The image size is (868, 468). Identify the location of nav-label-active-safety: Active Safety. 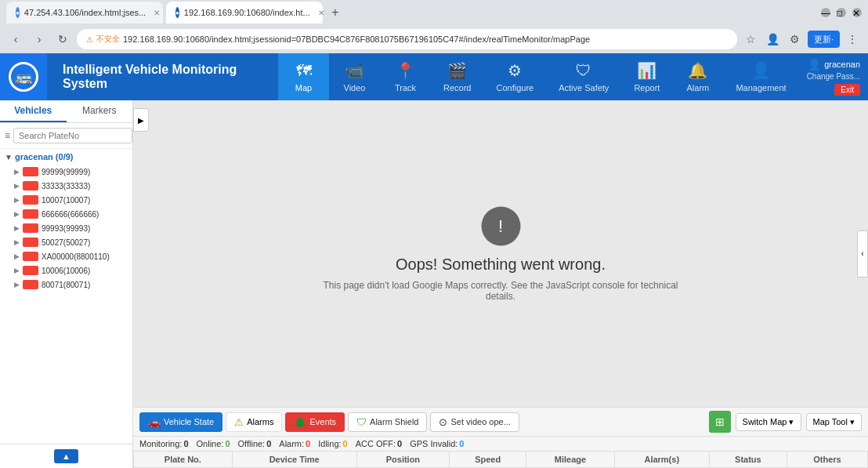
(584, 88).